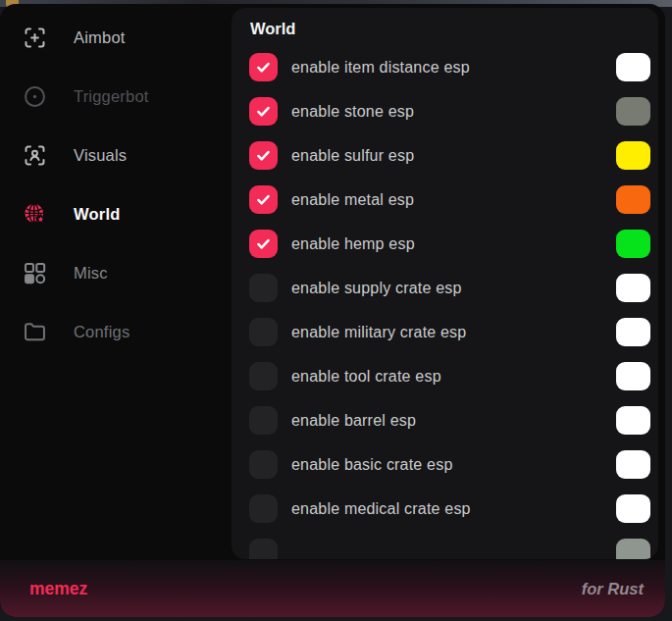  I want to click on crosshair-scan-icon, so click(35, 37).